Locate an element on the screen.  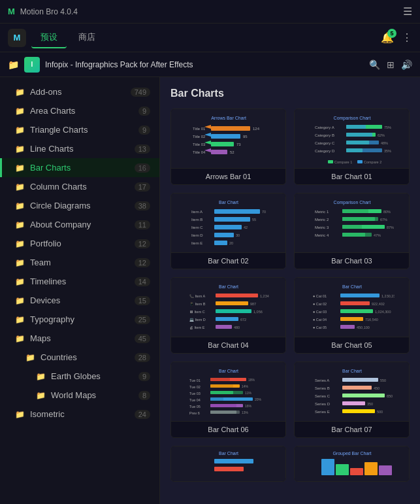
nav-bar: M 预设 商店 🔔 5 ⋮ is located at coordinates (210, 38).